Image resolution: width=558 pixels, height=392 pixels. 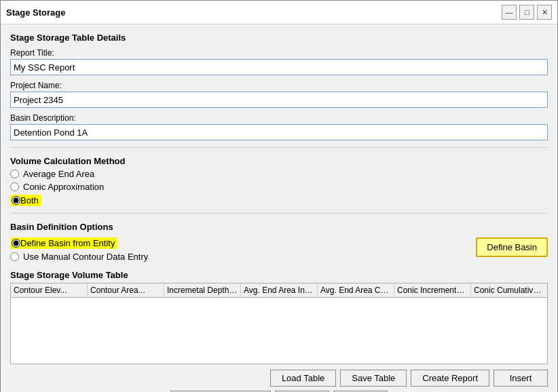 I want to click on both-highlight: Both, so click(x=26, y=201).